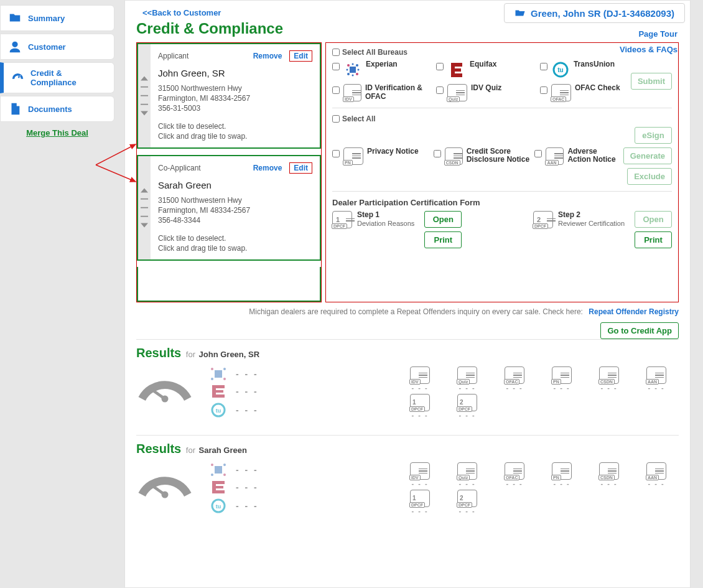 The height and width of the screenshot is (588, 703). I want to click on print-step2-button: Print, so click(653, 240).